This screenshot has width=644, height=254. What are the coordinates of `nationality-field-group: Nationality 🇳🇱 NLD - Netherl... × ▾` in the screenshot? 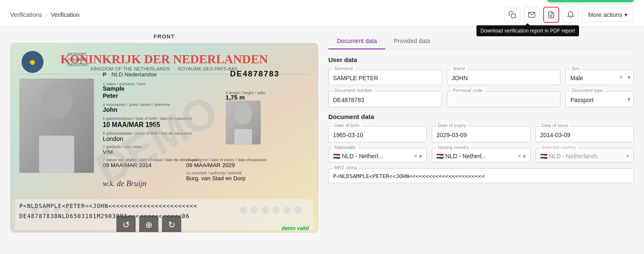 It's located at (377, 155).